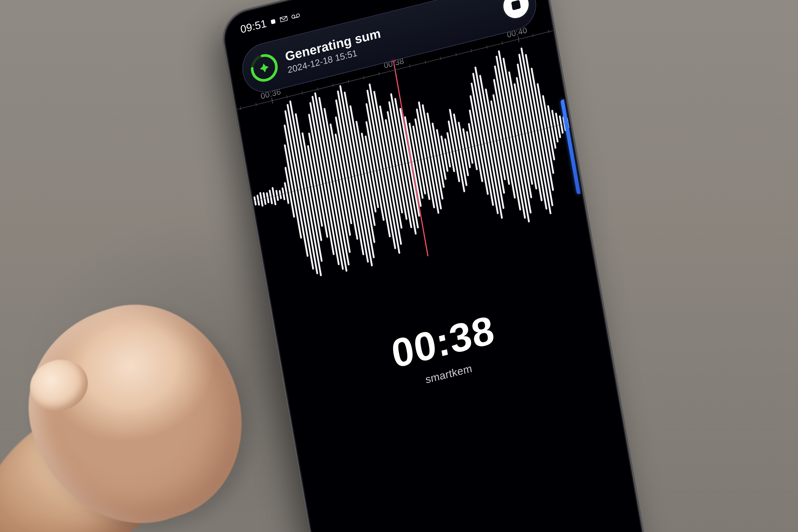 This screenshot has height=532, width=798. Describe the element at coordinates (516, 5) in the screenshot. I see `stop-icon` at that location.